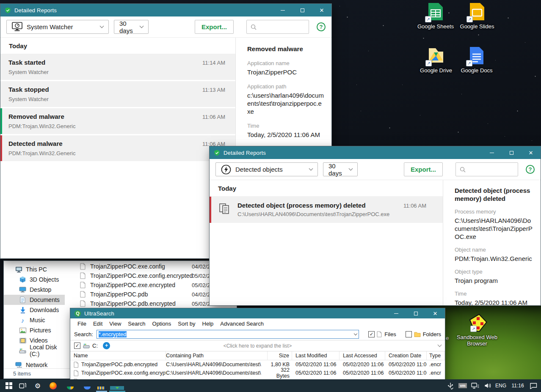 The height and width of the screenshot is (392, 541). Describe the element at coordinates (34, 364) in the screenshot. I see `sidebar-item-network: Network` at that location.